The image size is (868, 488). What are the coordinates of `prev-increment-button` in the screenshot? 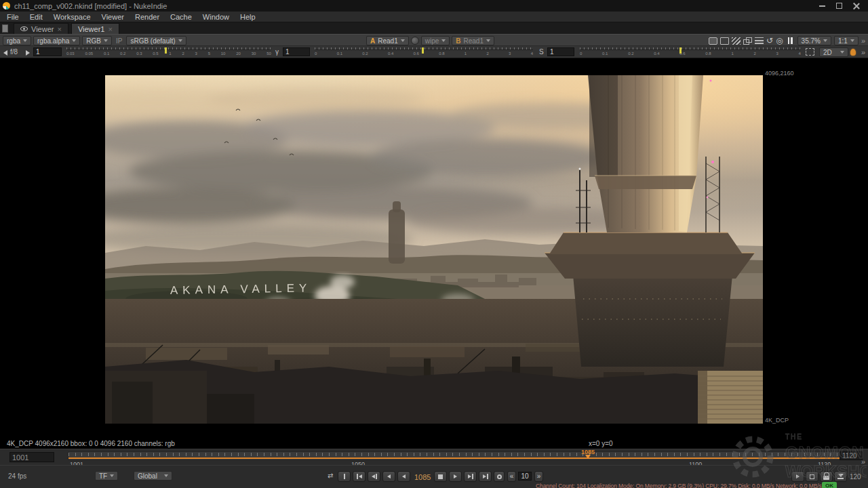 It's located at (374, 476).